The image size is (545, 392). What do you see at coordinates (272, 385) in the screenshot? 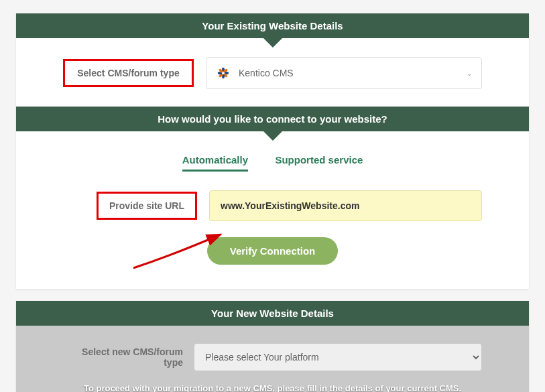
I see `migration-hint: To proceed with your migration to a new …` at bounding box center [272, 385].